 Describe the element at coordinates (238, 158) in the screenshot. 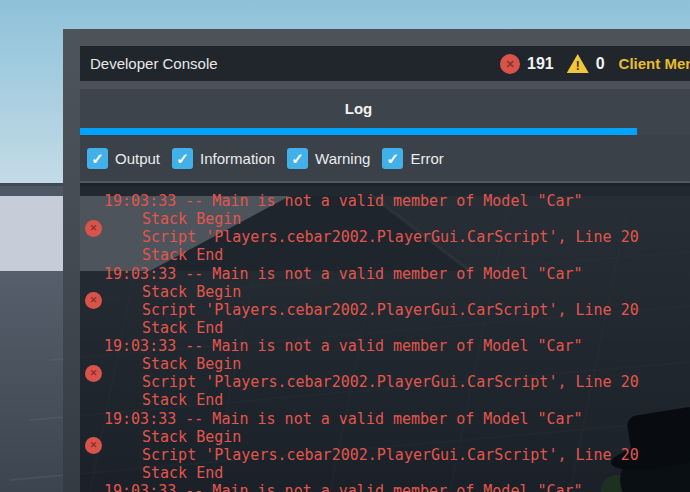

I see `filter-label: Information` at that location.